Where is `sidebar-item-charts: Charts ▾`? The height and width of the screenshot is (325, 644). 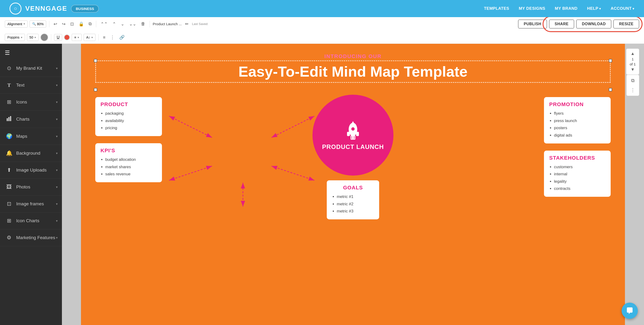
sidebar-item-charts: Charts ▾ is located at coordinates (31, 119).